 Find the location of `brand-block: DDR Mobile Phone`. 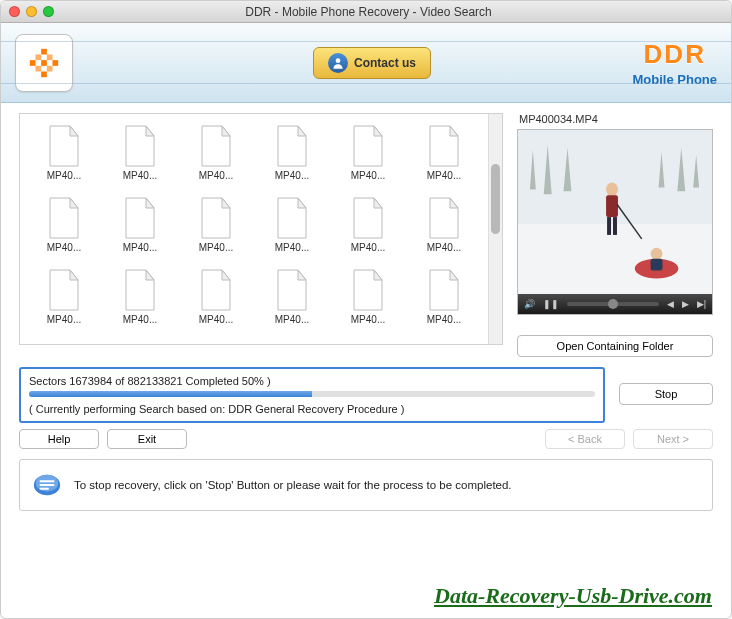

brand-block: DDR Mobile Phone is located at coordinates (676, 63).